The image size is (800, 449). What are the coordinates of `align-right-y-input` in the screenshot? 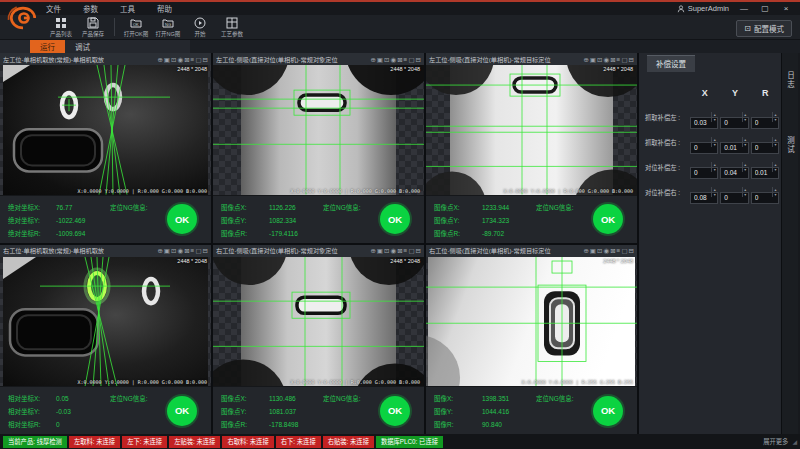 It's located at (734, 192).